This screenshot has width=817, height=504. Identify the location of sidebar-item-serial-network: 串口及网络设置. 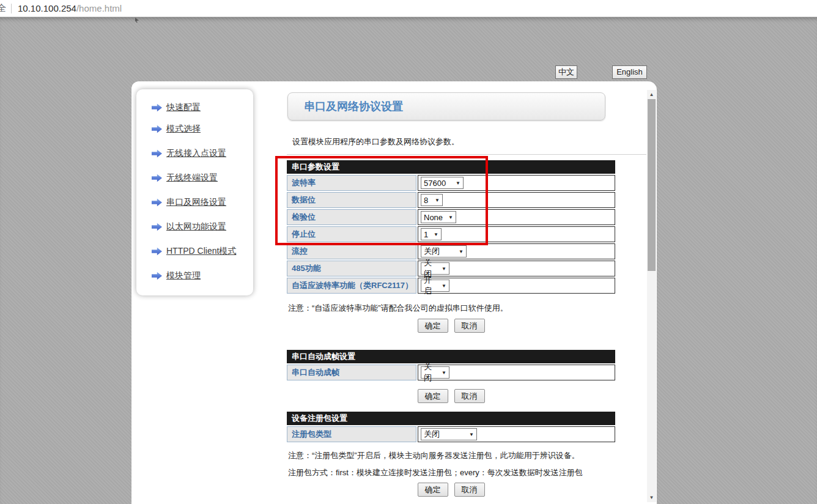
(202, 202).